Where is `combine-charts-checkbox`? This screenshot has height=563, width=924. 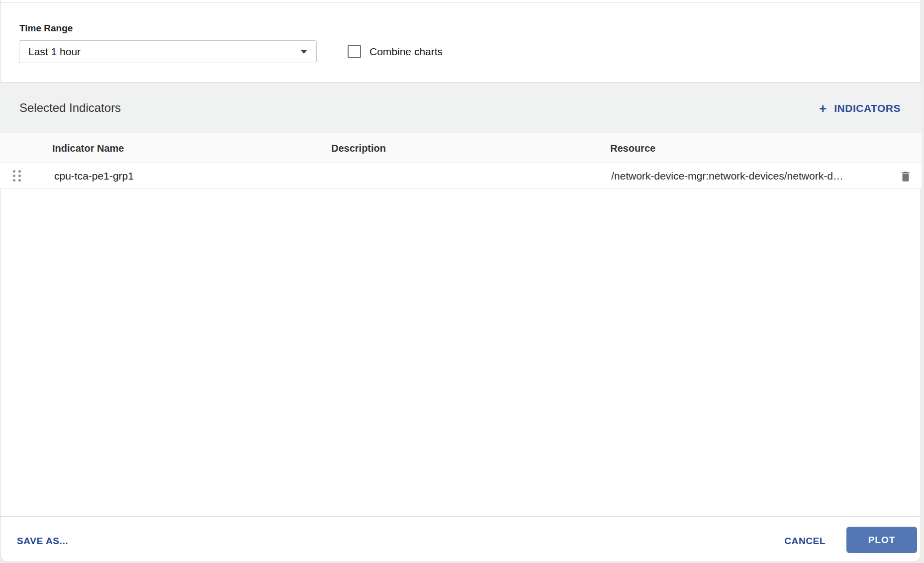 combine-charts-checkbox is located at coordinates (354, 52).